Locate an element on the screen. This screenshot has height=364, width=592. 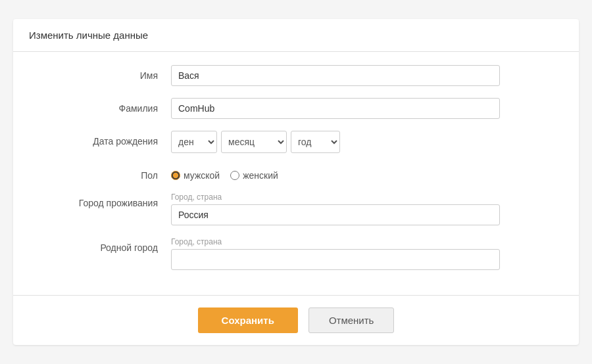
last-name-row: Фамилия is located at coordinates (296, 108).